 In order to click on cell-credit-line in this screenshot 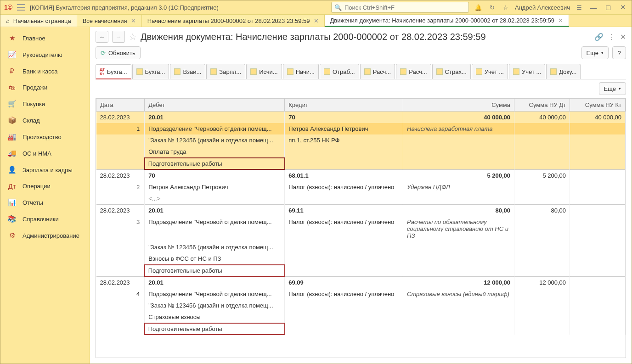, I will do `click(344, 306)`.